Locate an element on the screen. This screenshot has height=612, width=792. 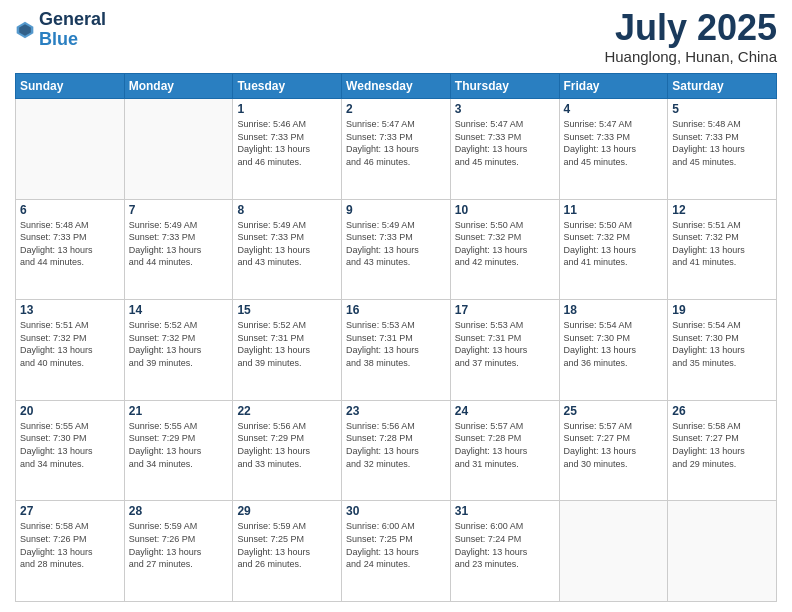
month-title: July 2025 is located at coordinates (690, 28).